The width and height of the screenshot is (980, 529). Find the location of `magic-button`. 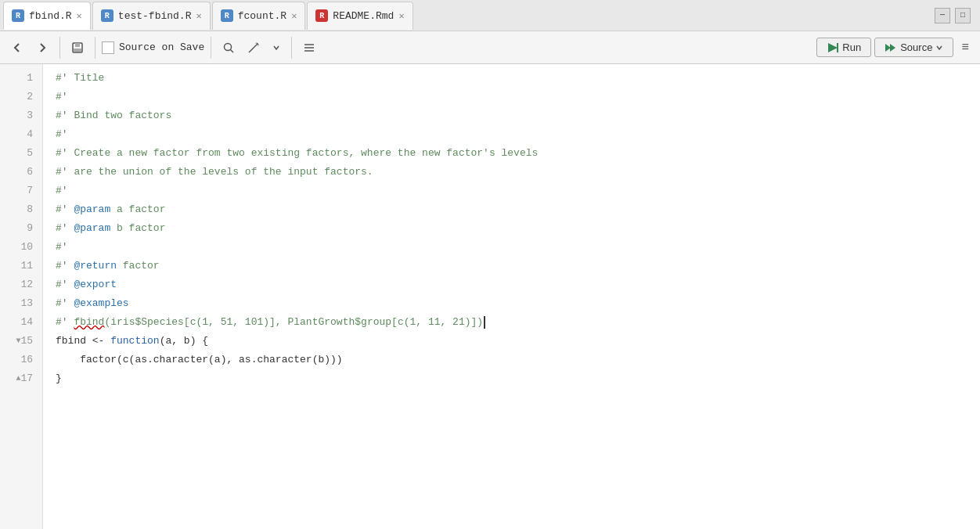

magic-button is located at coordinates (254, 48).